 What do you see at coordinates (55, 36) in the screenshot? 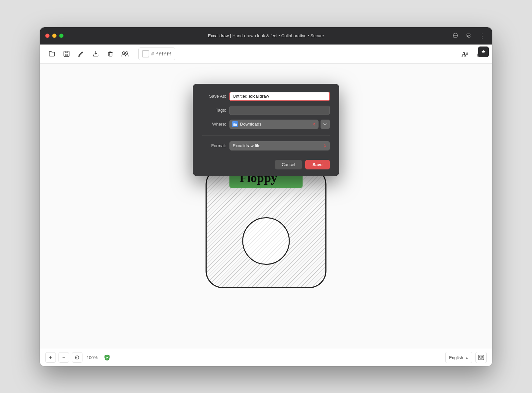
I see `minimize-button` at bounding box center [55, 36].